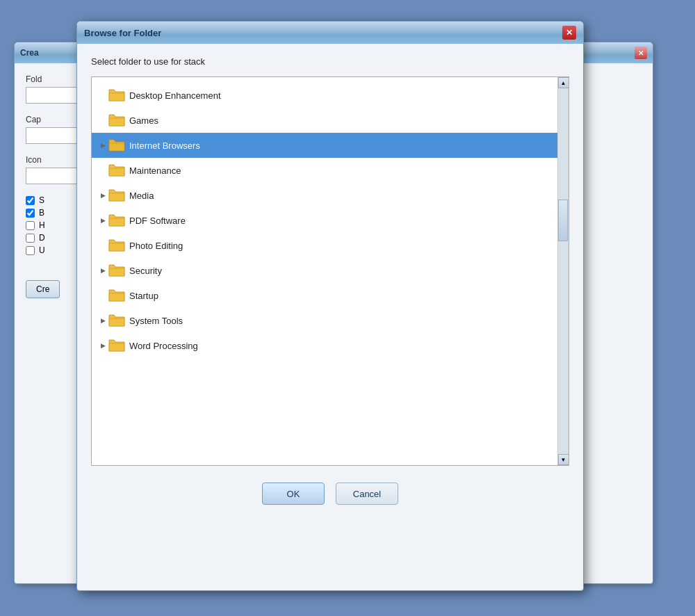 The image size is (695, 616). I want to click on tree-item-security: ▶ Security, so click(325, 270).